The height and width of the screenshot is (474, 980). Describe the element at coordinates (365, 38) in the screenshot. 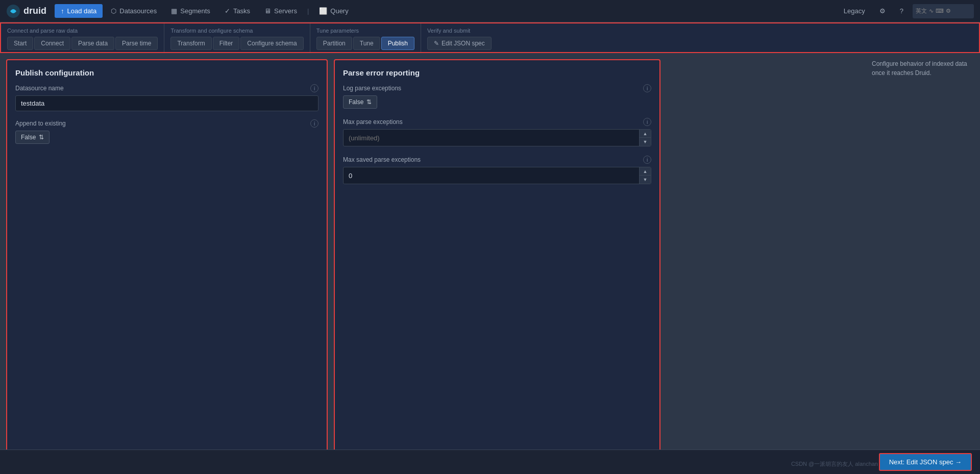

I see `wizard-section-tune: Tune parameters Partition Tune Publish` at that location.